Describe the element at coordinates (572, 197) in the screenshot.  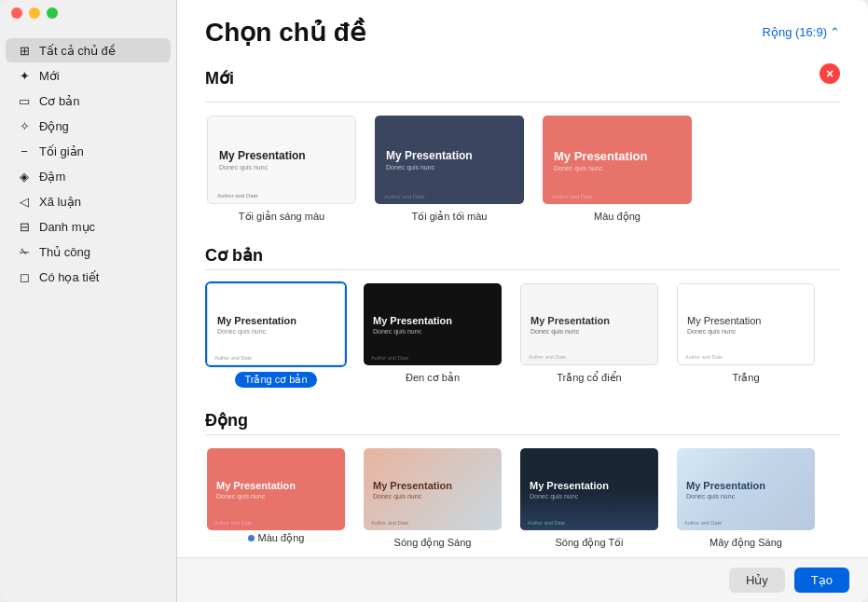
I see `slide-author-3: Author and Date` at that location.